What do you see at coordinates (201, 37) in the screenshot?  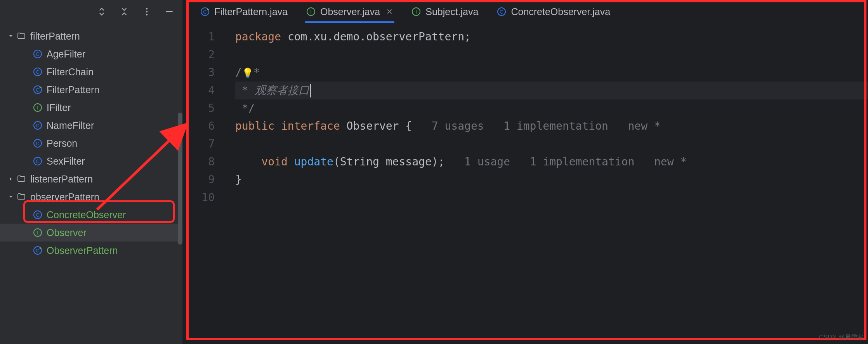 I see `line-number: 1` at bounding box center [201, 37].